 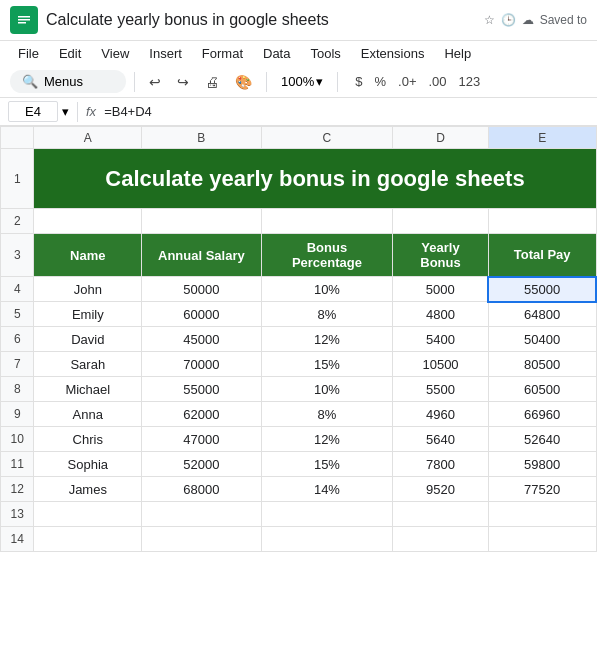 I want to click on cell-yearly-6: 5640, so click(x=441, y=440).